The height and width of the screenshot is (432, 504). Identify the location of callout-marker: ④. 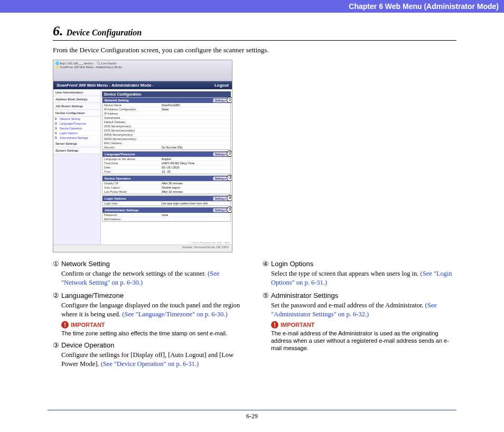
(229, 198).